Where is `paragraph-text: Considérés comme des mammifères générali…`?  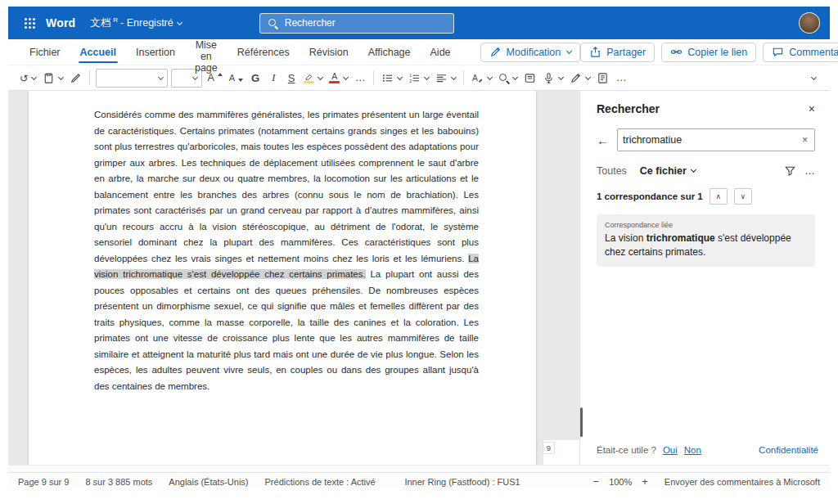 paragraph-text: Considérés comme des mammifères générali… is located at coordinates (286, 187).